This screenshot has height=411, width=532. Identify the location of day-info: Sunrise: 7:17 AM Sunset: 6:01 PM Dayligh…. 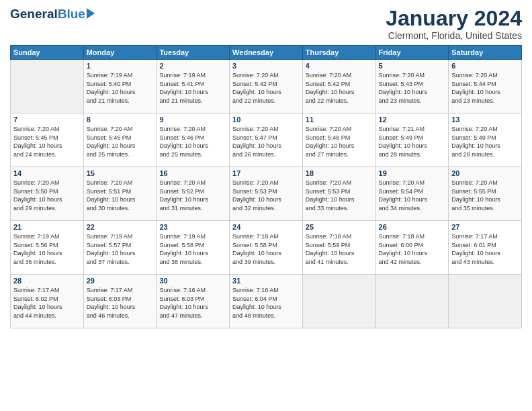
(485, 249).